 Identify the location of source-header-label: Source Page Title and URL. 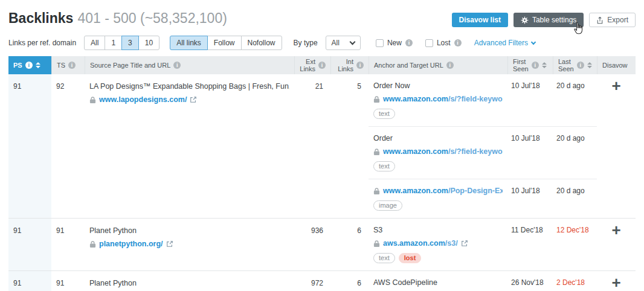
(130, 65).